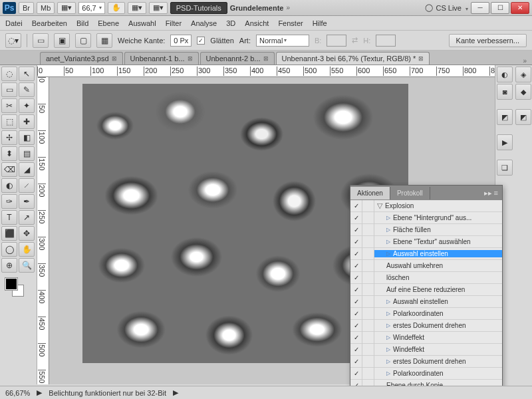  Describe the element at coordinates (39, 392) in the screenshot. I see `status-arrow-icon: ▶` at that location.